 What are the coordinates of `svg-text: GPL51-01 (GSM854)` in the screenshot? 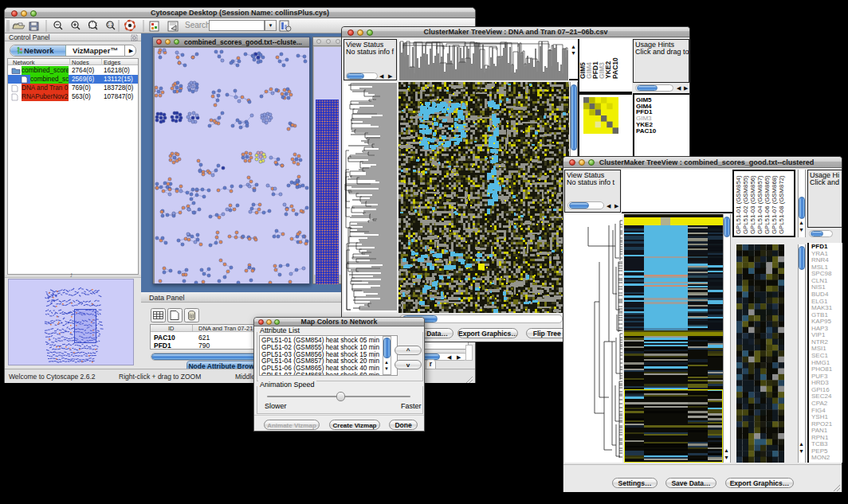 It's located at (738, 205).